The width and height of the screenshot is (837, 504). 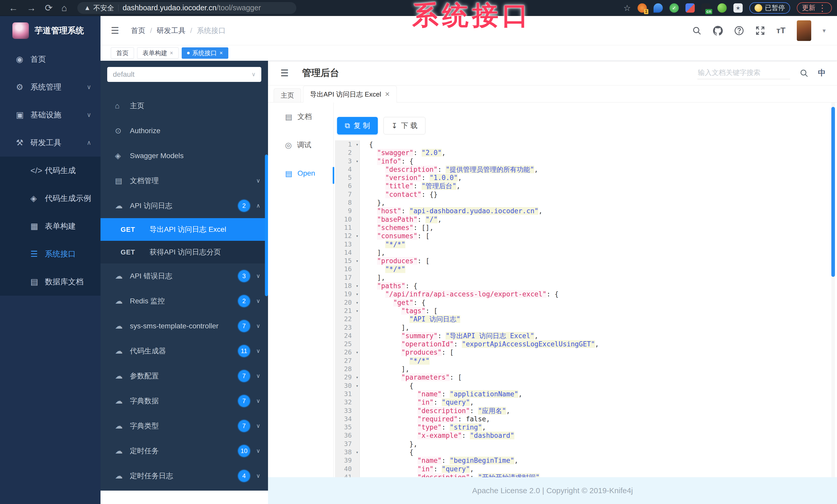 What do you see at coordinates (781, 31) in the screenshot?
I see `font-size-icon: тT` at bounding box center [781, 31].